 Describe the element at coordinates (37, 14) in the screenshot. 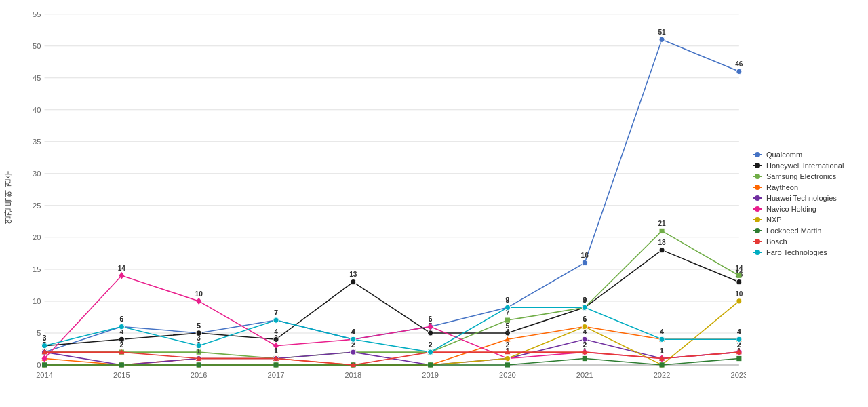

I see `svg-text: 55` at that location.